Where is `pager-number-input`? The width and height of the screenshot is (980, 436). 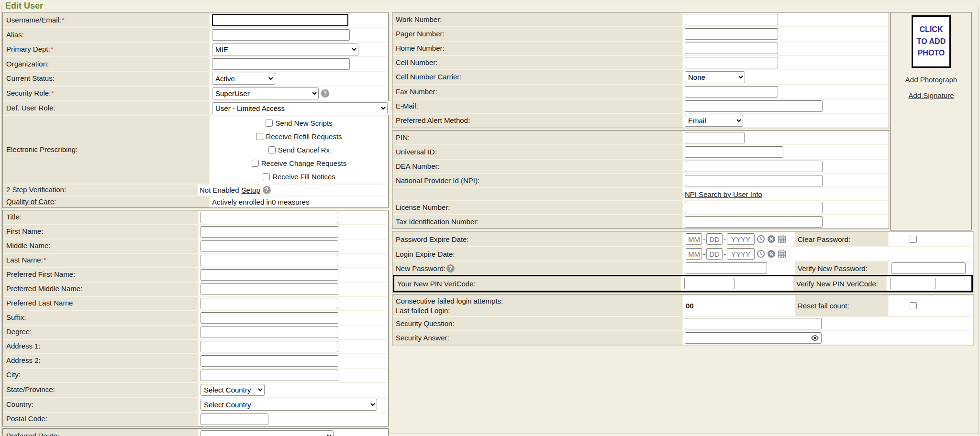
pager-number-input is located at coordinates (731, 34).